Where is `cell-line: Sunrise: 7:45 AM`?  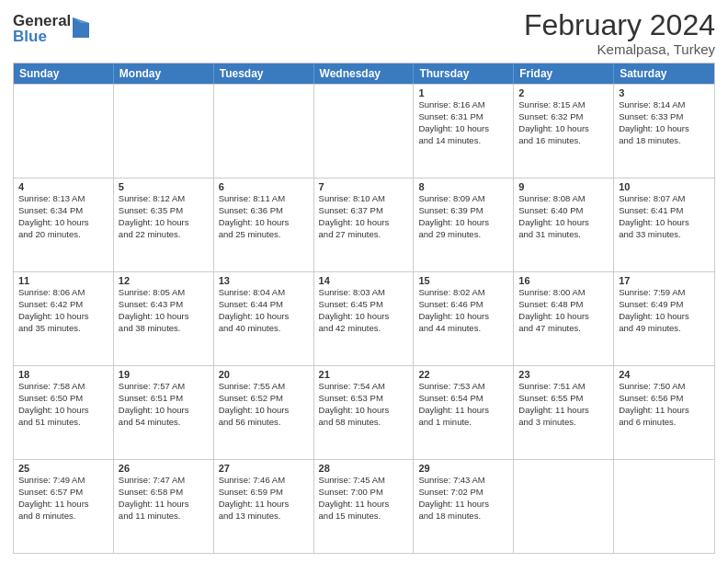
cell-line: Sunrise: 7:45 AM is located at coordinates (364, 480).